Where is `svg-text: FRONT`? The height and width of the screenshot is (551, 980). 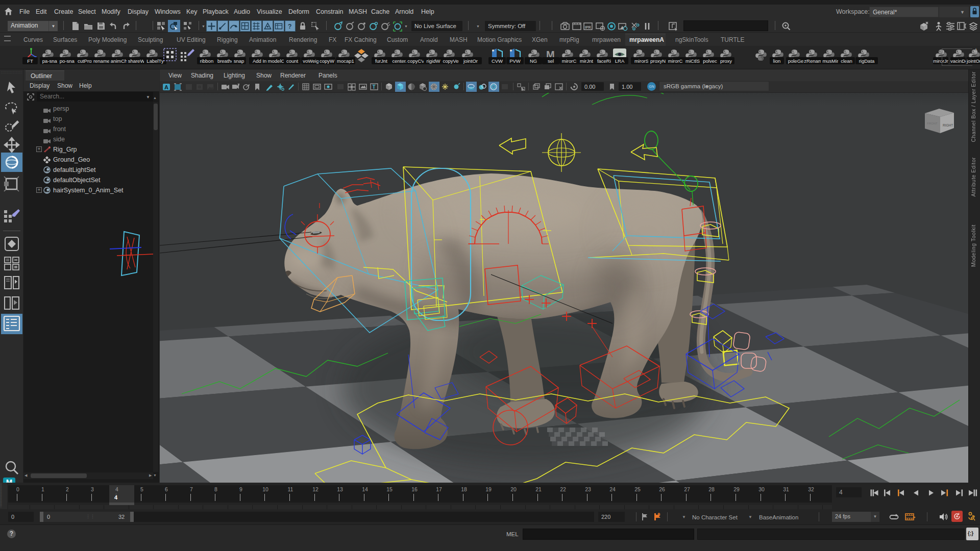 svg-text: FRONT is located at coordinates (932, 123).